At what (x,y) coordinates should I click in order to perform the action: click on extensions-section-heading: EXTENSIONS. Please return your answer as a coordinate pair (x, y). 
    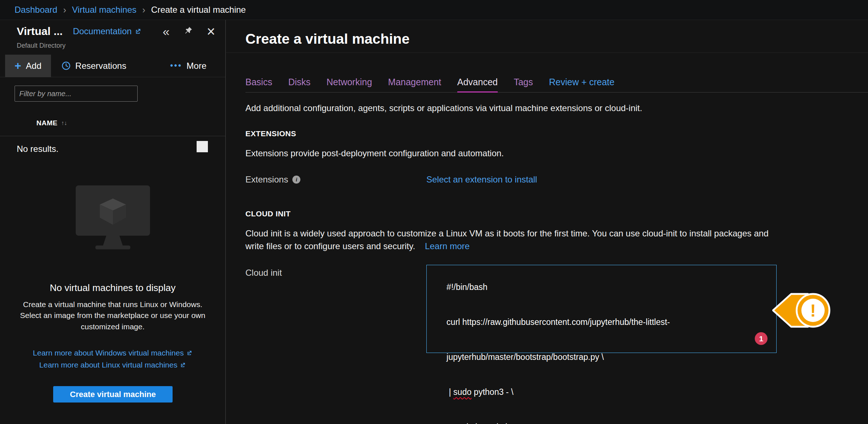
    Looking at the image, I should click on (271, 134).